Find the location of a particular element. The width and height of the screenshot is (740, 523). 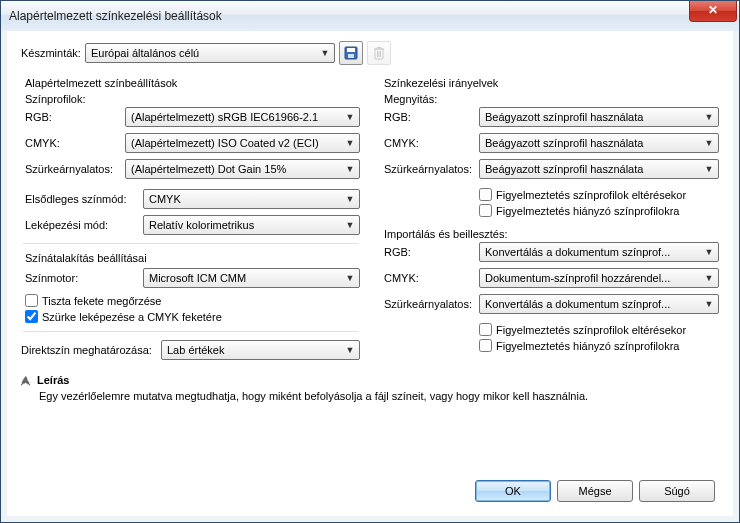

rendering-intent-label: Leképezési mód: is located at coordinates (84, 225).